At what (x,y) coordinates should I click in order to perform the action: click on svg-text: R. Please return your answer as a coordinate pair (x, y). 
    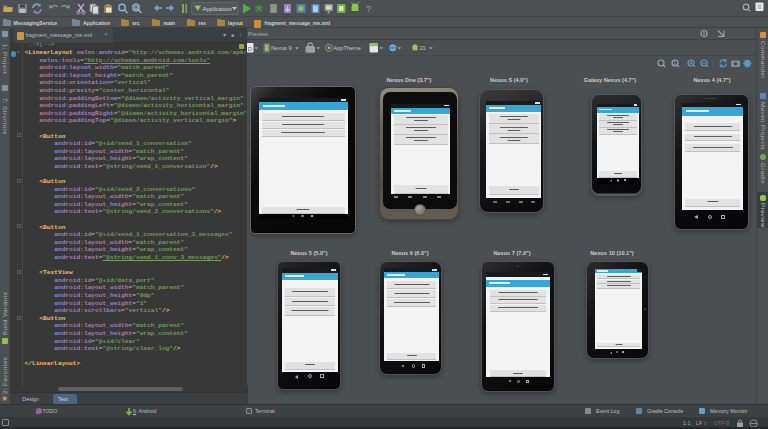
    Looking at the image, I should click on (136, 8).